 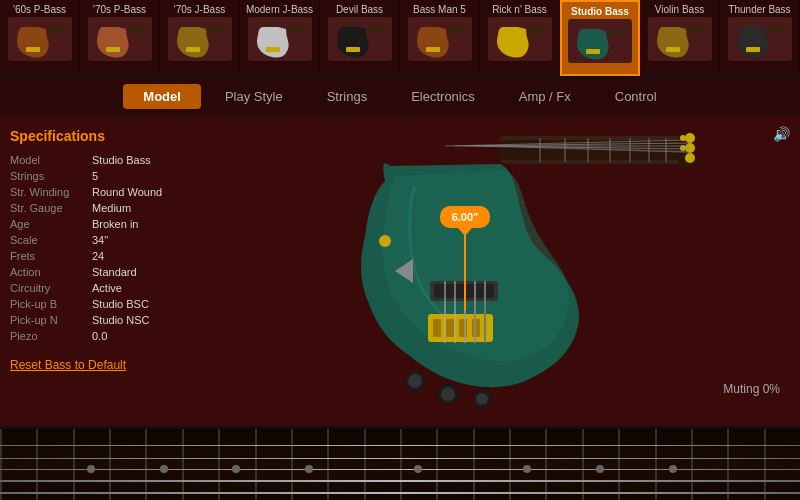 What do you see at coordinates (600, 38) in the screenshot?
I see `guitar-item-studio-bass: Studio Bass` at bounding box center [600, 38].